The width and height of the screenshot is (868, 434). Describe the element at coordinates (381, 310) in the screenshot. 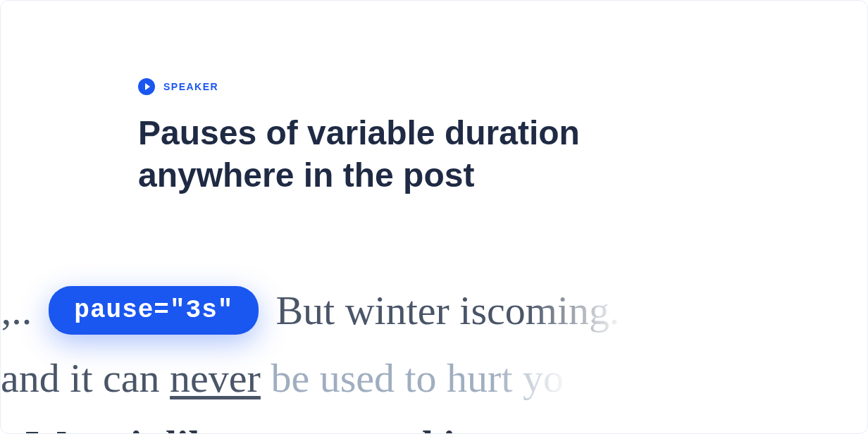

I see `line1-right-text: But winter is` at that location.